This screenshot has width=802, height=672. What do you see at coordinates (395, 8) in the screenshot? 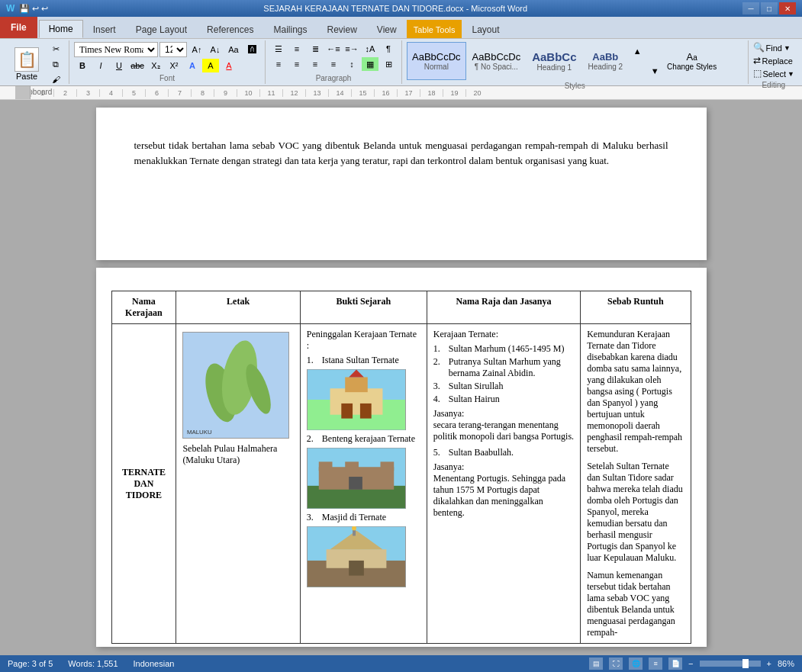
I see `document-title: SEJARAH KERAJAAN TERNATE DAN TIDORE.docx…` at bounding box center [395, 8].